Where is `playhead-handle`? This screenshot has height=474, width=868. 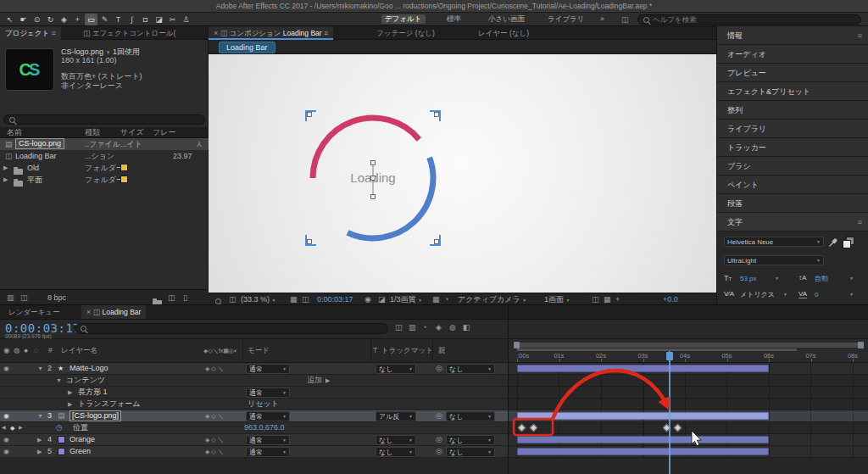 playhead-handle is located at coordinates (670, 356).